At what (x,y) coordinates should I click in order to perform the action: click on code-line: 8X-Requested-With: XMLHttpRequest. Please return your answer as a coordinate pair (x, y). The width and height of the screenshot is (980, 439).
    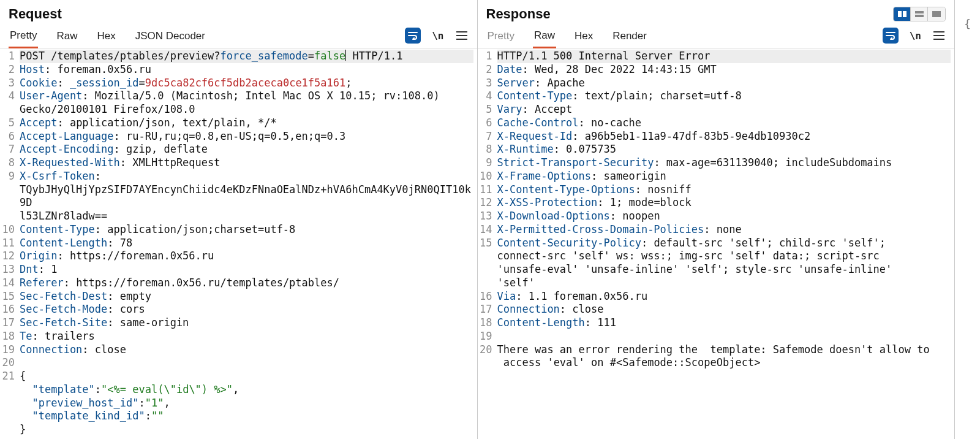
    Looking at the image, I should click on (238, 163).